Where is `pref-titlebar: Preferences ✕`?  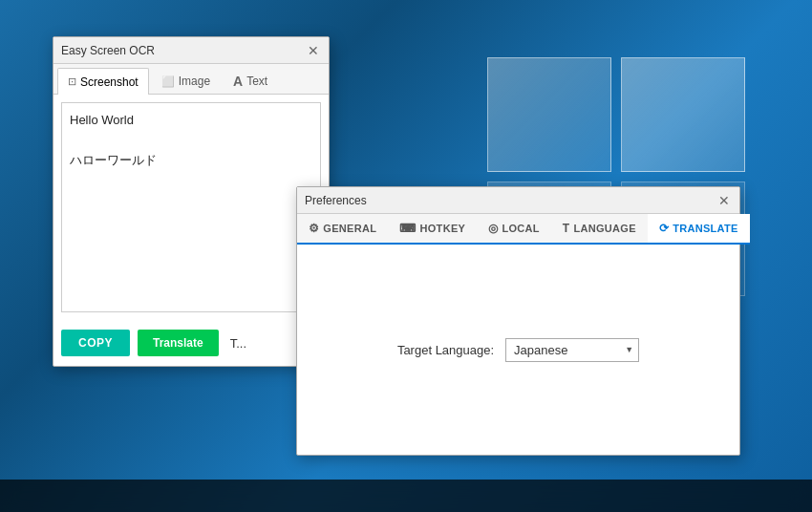
pref-titlebar: Preferences ✕ is located at coordinates (518, 201).